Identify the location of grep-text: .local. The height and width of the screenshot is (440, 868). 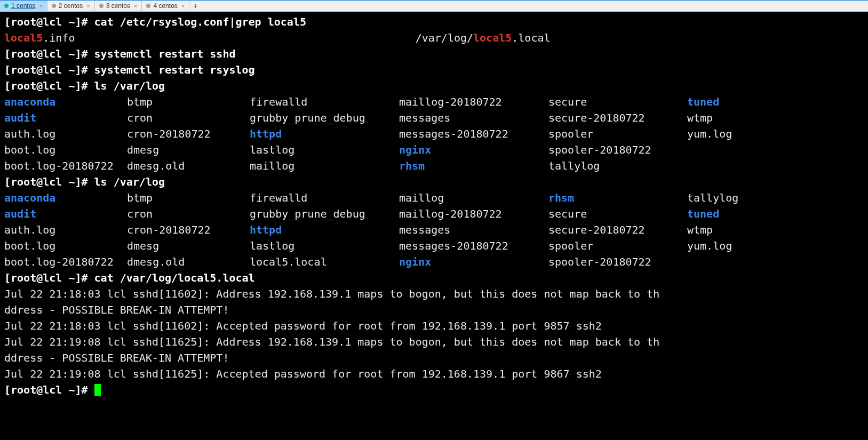
(531, 38).